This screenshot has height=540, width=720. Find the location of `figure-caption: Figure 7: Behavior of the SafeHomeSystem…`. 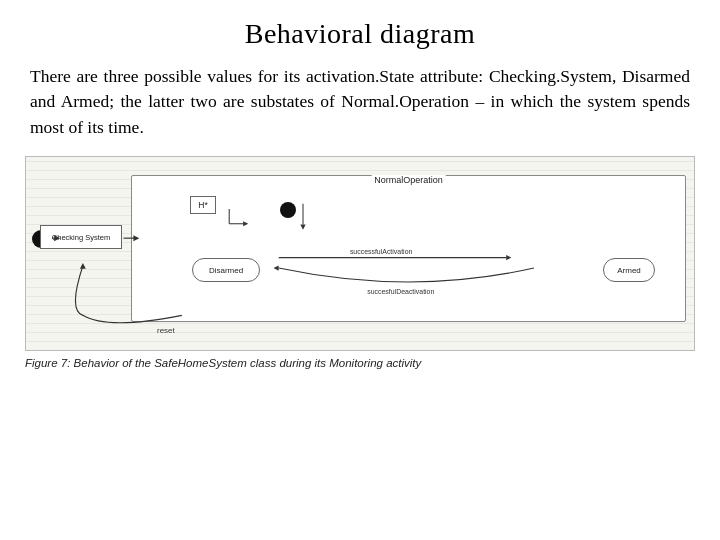

figure-caption: Figure 7: Behavior of the SafeHomeSystem… is located at coordinates (360, 363).